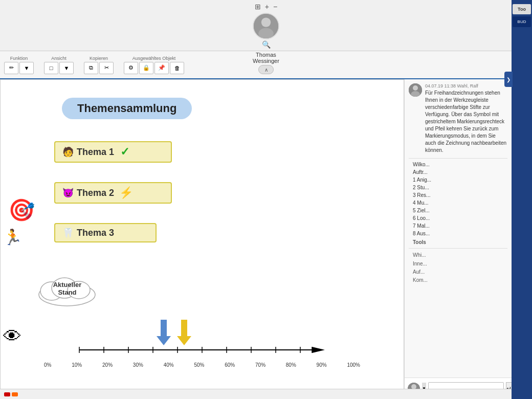 Image resolution: width=532 pixels, height=399 pixels. Describe the element at coordinates (19, 58) in the screenshot. I see `funktion-label: Funktion` at that location.